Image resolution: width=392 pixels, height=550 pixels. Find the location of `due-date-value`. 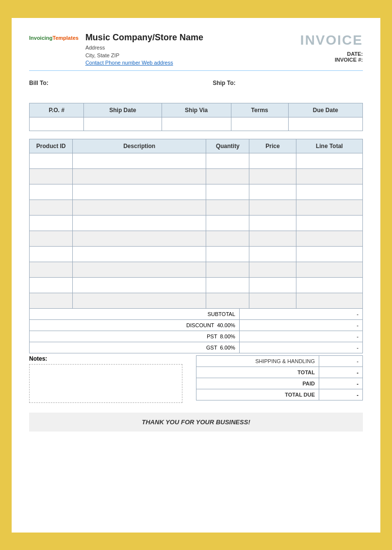

due-date-value is located at coordinates (325, 124).